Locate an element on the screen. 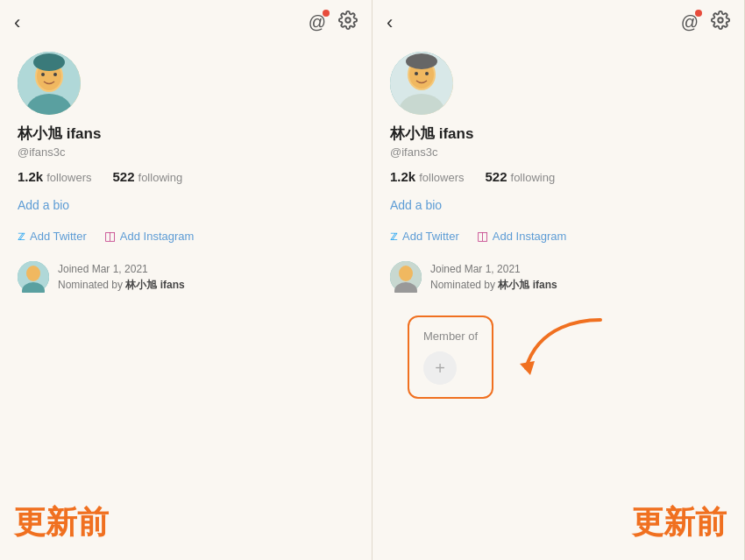 This screenshot has width=745, height=560. back-button-right: ‹ is located at coordinates (389, 23).